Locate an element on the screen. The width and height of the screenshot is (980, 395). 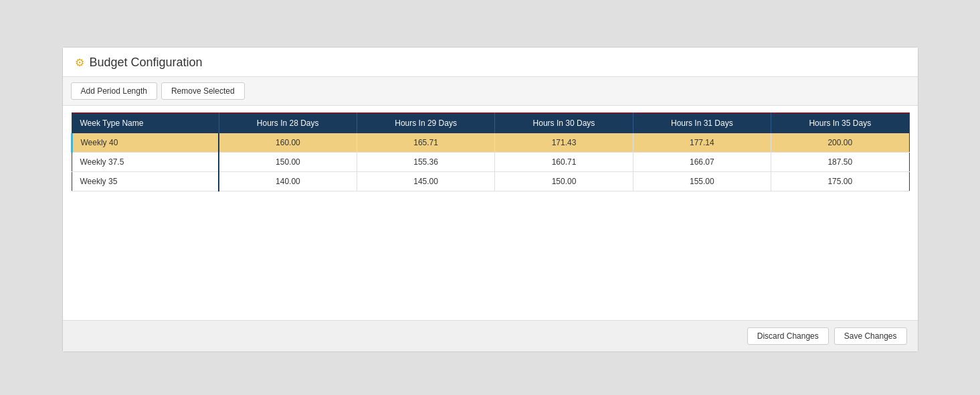
cell-value-r0-c0: 160.00 is located at coordinates (288, 143).